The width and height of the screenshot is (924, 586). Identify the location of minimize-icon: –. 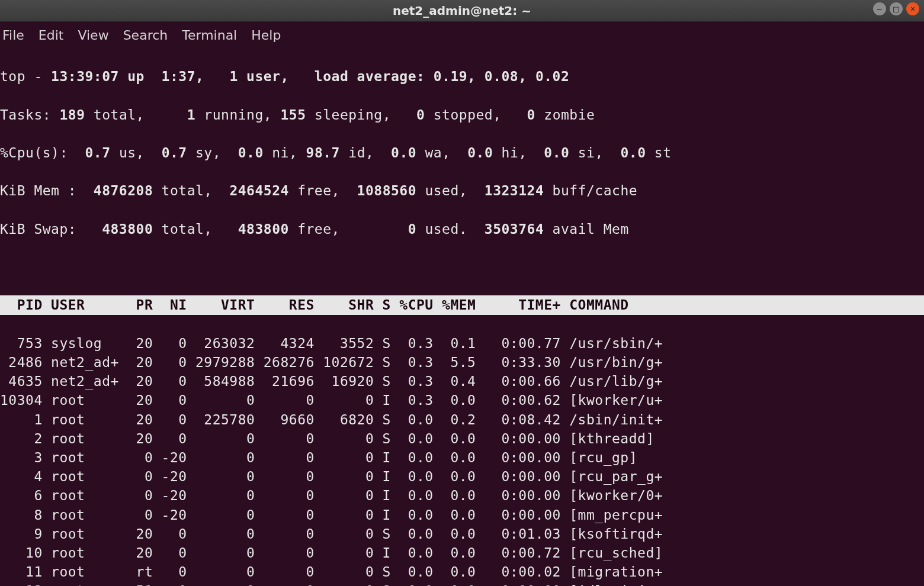
(880, 9).